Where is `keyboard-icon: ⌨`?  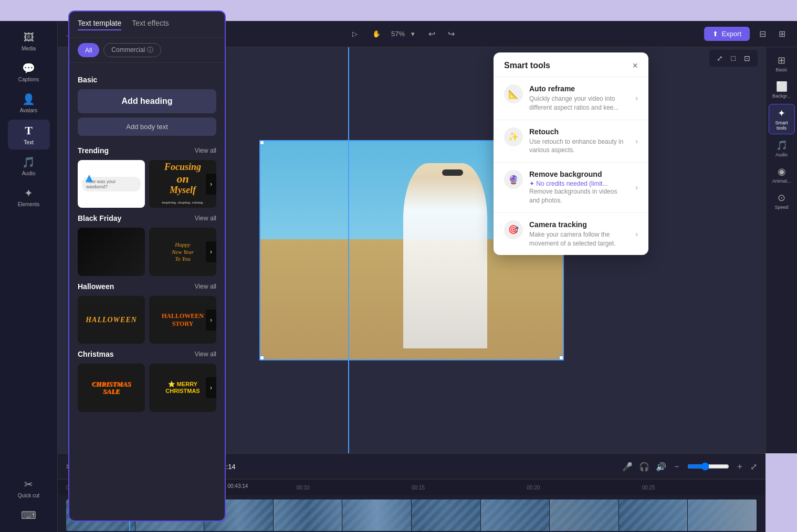
keyboard-icon: ⌨ is located at coordinates (28, 515).